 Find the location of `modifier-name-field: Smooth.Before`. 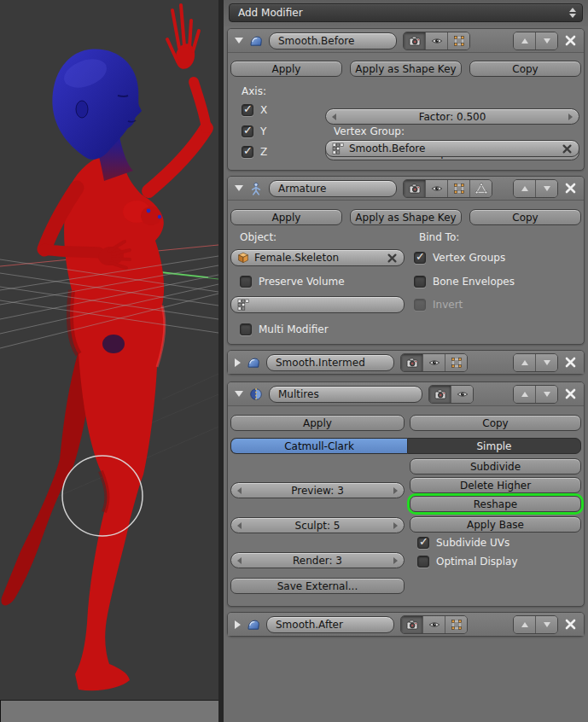

modifier-name-field: Smooth.Before is located at coordinates (333, 41).